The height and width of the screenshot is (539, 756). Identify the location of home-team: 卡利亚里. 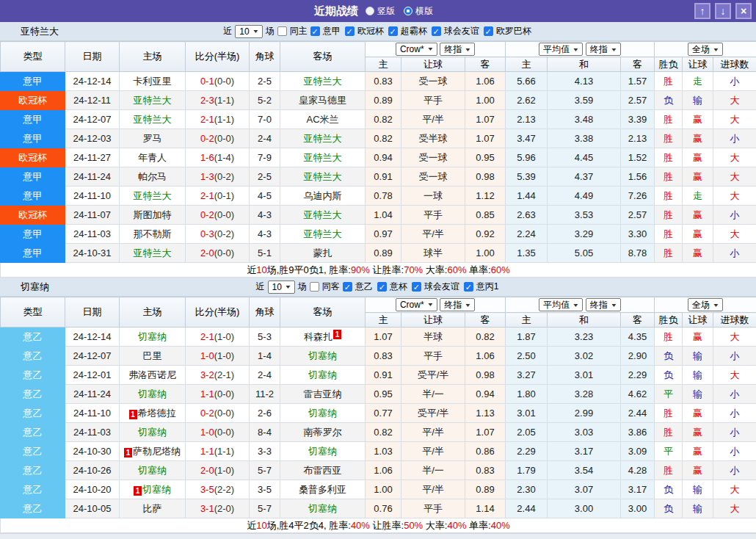
(153, 82).